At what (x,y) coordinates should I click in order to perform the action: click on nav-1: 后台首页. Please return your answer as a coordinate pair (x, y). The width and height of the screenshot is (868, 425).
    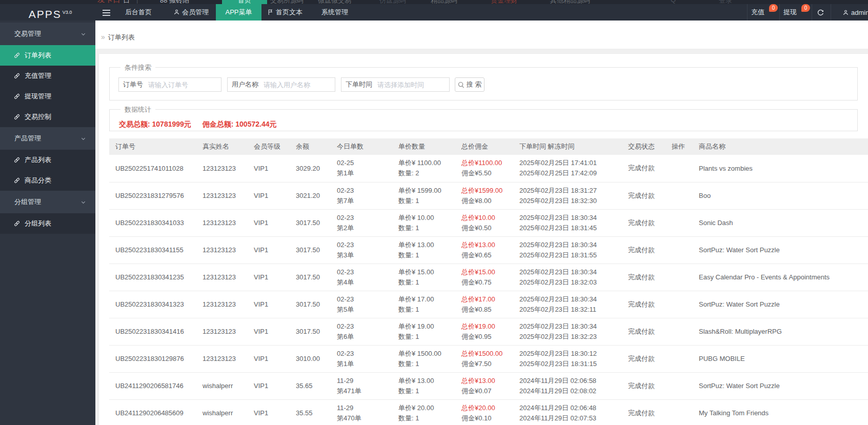
    Looking at the image, I should click on (138, 12).